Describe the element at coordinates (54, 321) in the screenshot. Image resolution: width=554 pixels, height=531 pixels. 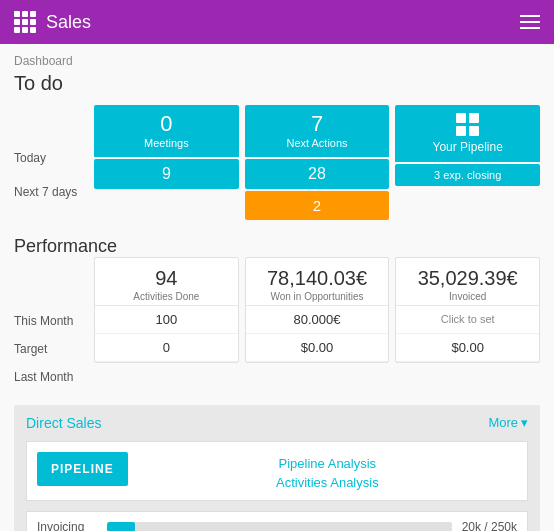
I see `this-month-label: This Month` at that location.